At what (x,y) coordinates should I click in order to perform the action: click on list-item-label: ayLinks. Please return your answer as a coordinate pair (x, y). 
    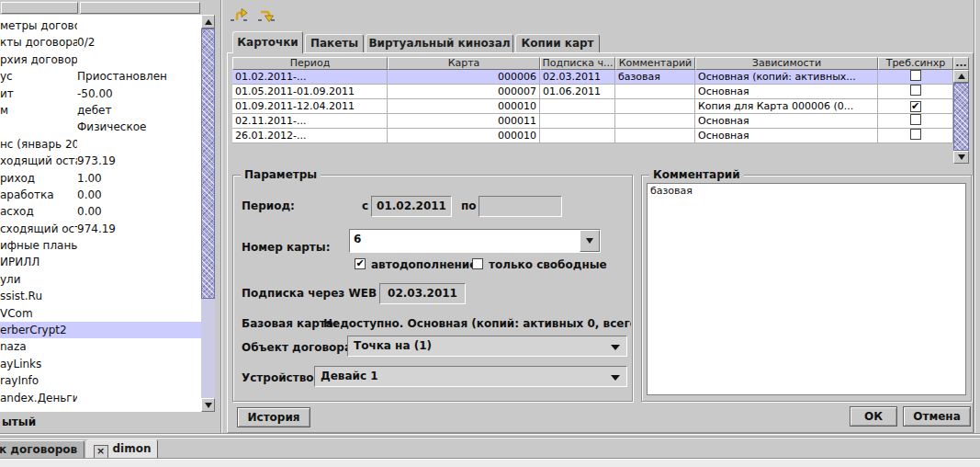
    Looking at the image, I should click on (39, 364).